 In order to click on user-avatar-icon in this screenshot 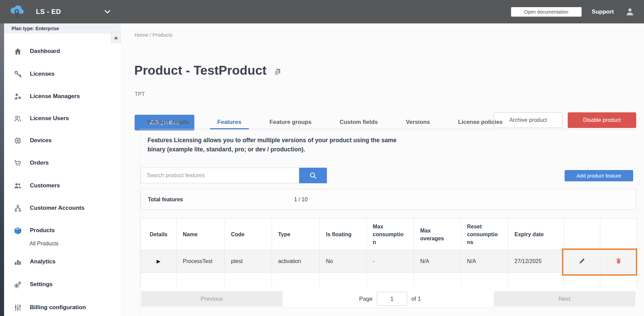, I will do `click(630, 12)`.